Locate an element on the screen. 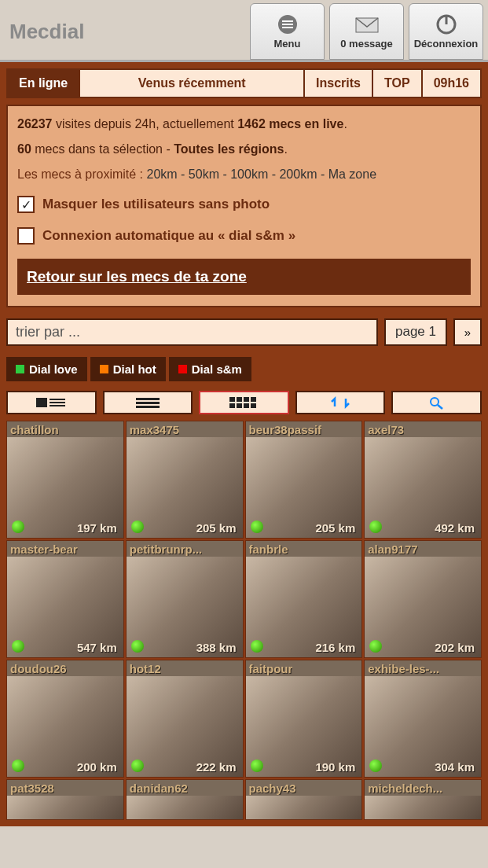 This screenshot has height=868, width=488. view-refresh-button is located at coordinates (341, 403).